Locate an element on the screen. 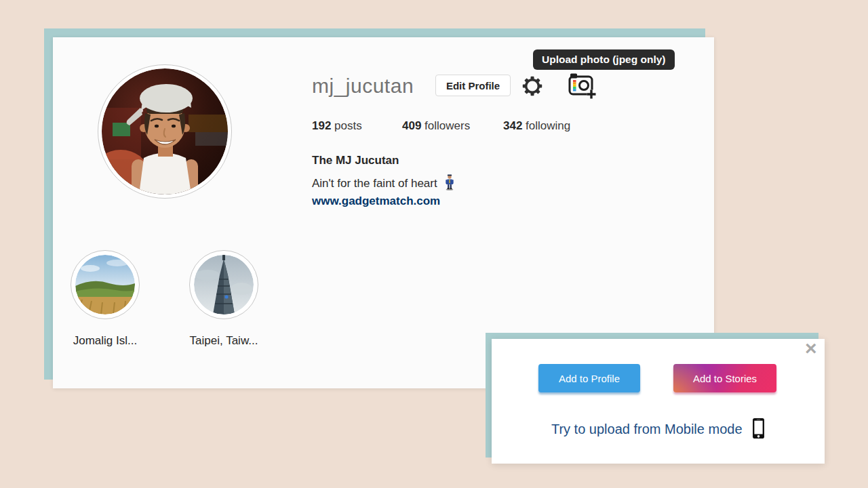 This screenshot has width=868, height=488. upload-photo-camera-icon is located at coordinates (583, 86).